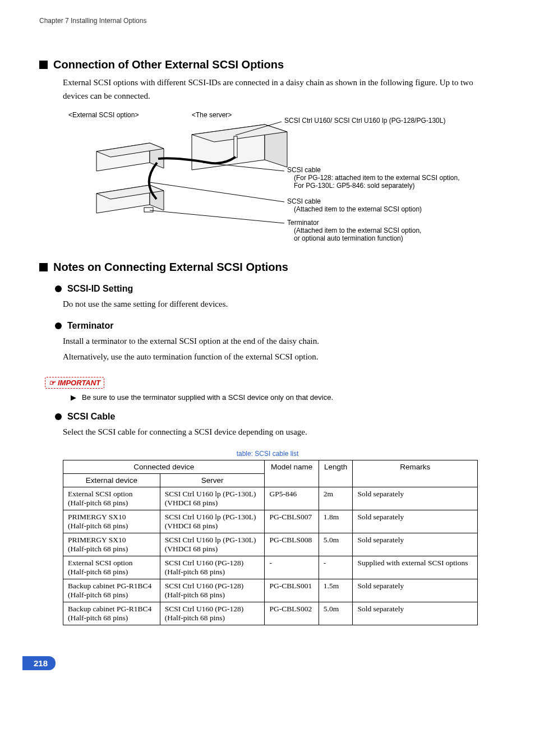 This screenshot has height=756, width=535. What do you see at coordinates (100, 289) in the screenshot?
I see `subheading-text: SCSI-ID Setting` at bounding box center [100, 289].